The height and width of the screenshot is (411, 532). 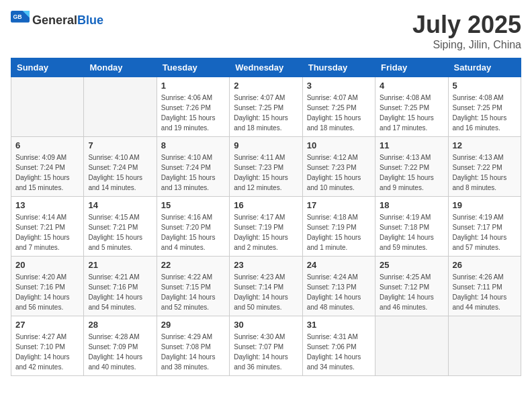 I want to click on calendar-cell: 6Sunrise: 4:09 AM Sunset: 7:24 PM Daylig…, so click(x=48, y=167).